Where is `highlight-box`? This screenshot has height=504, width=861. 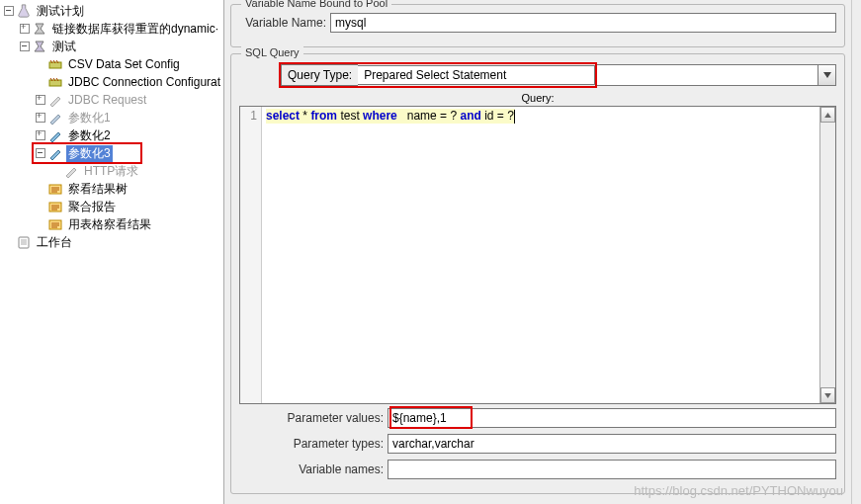
highlight-box is located at coordinates (87, 153).